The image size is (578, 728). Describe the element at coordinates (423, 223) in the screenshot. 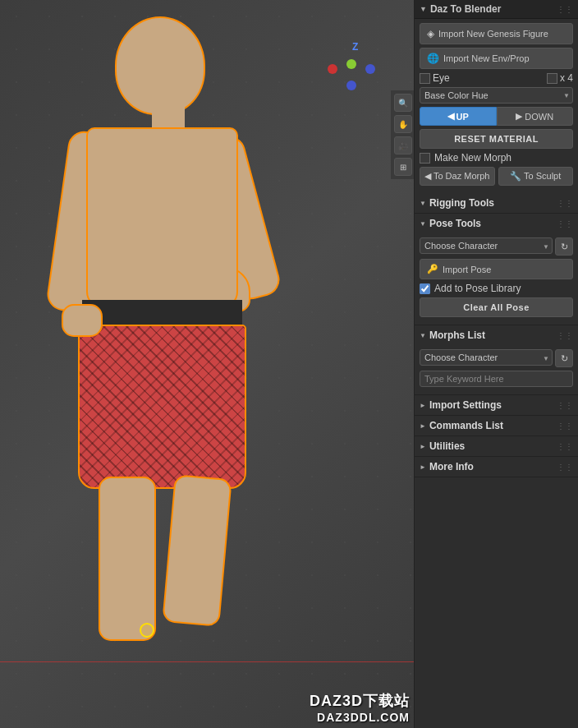

I see `pose-collapse-arrow: ▼` at that location.